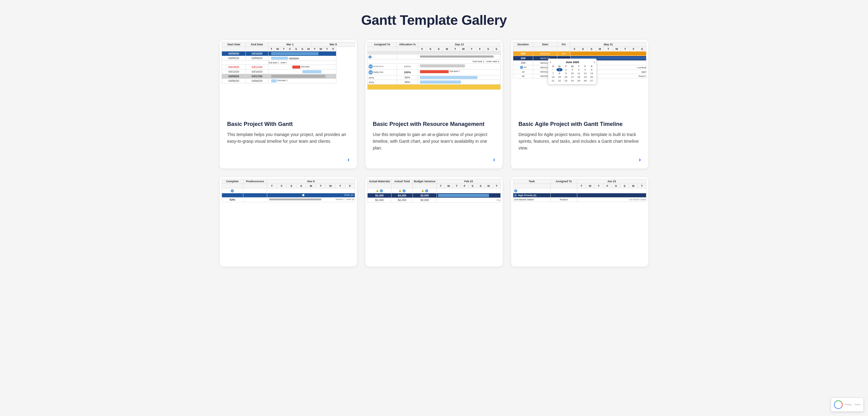 This screenshot has height=416, width=868. Describe the element at coordinates (434, 222) in the screenshot. I see `card-budget: Actual Materials Actual Total Budget Var…` at that location.